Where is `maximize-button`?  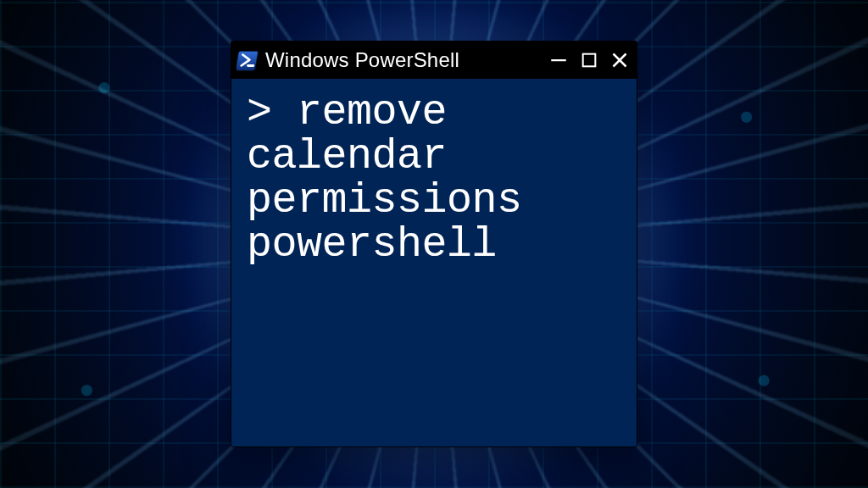
maximize-button is located at coordinates (589, 60).